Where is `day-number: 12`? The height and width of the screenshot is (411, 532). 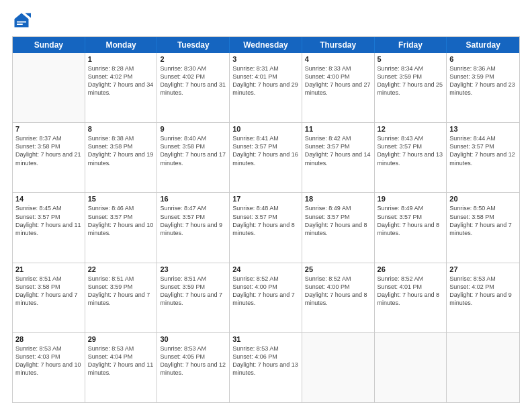 day-number: 12 is located at coordinates (411, 129).